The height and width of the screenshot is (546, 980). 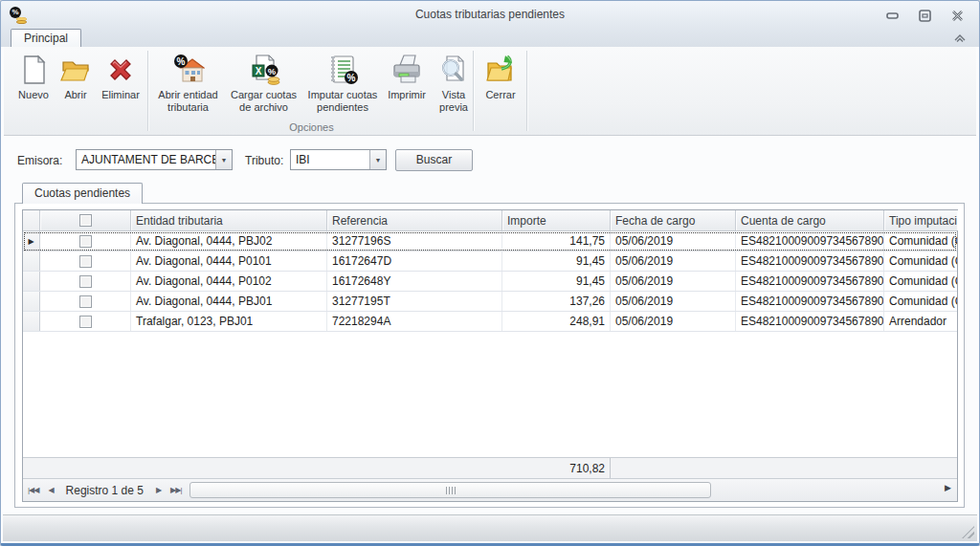 What do you see at coordinates (490, 528) in the screenshot?
I see `status-bar` at bounding box center [490, 528].